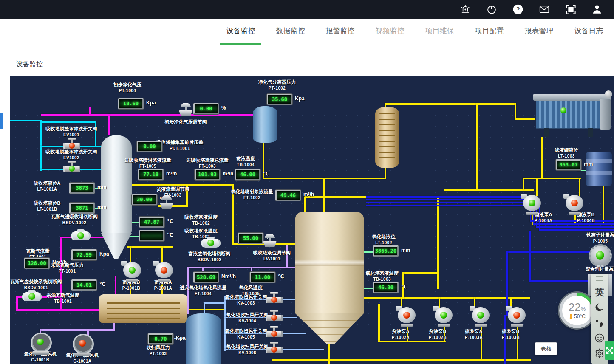 Image resolution: width=614 pixels, height=364 pixels. Describe the element at coordinates (405, 287) in the screenshot. I see `unit-label: ℃` at that location.